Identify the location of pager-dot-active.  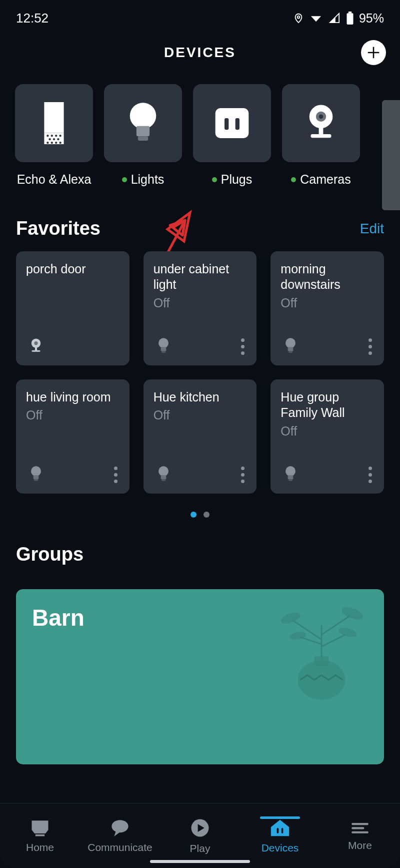
(194, 515).